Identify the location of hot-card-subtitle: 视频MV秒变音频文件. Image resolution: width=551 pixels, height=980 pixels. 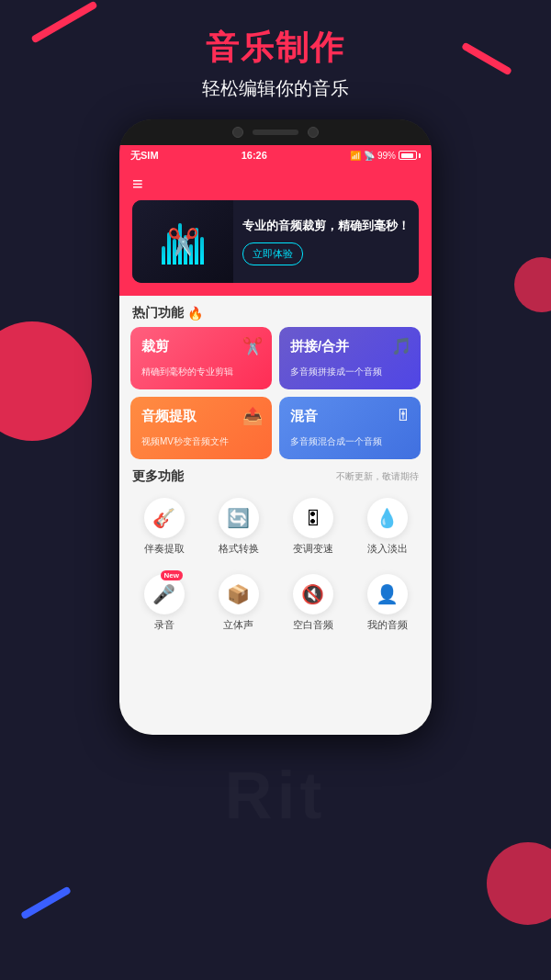
(201, 442).